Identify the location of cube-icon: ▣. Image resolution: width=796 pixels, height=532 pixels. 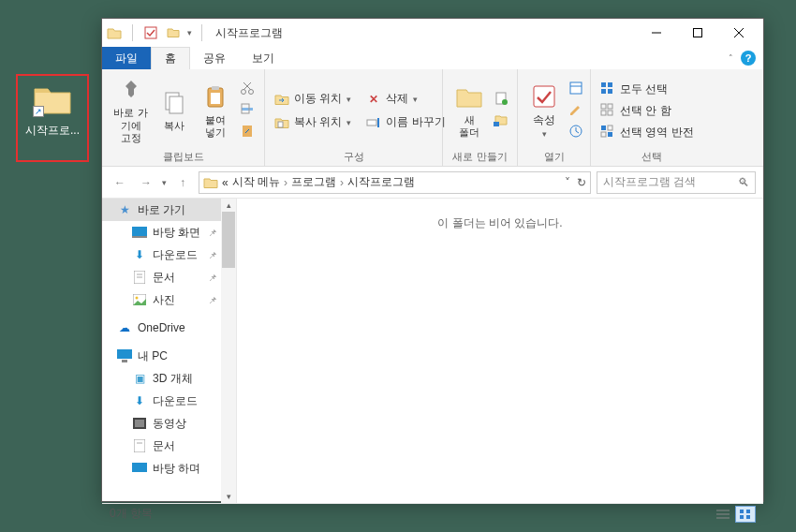
(140, 378).